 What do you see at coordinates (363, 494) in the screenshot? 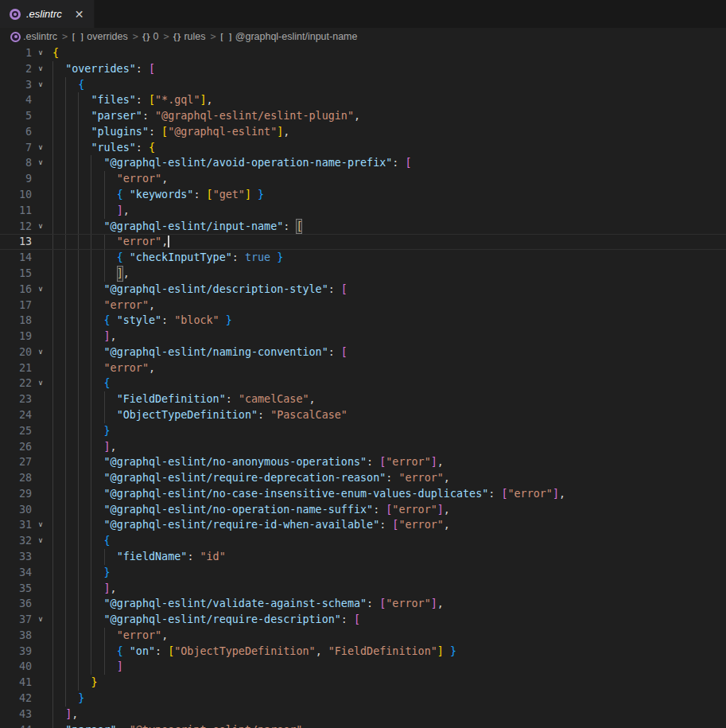
I see `code-line: 29"@graphql-eslint/no-case-insensitive-e…` at bounding box center [363, 494].